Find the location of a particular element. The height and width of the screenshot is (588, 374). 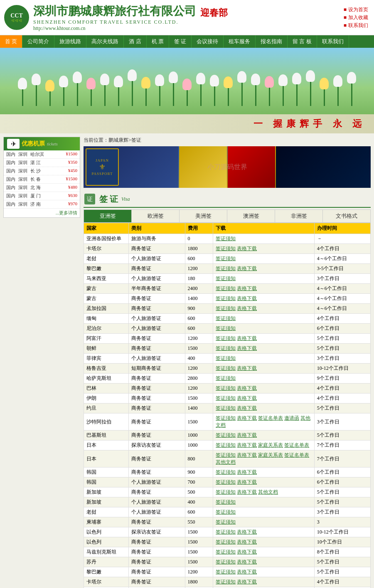

nav-item-5: 机 票 is located at coordinates (158, 42).